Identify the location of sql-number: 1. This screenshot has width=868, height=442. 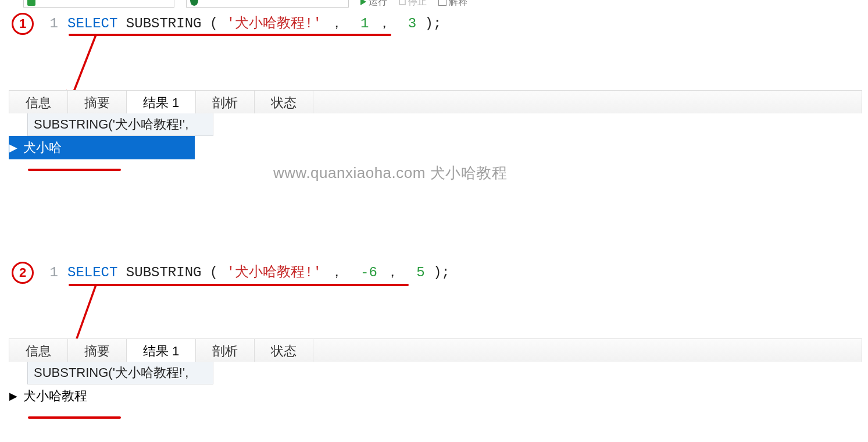
(365, 23).